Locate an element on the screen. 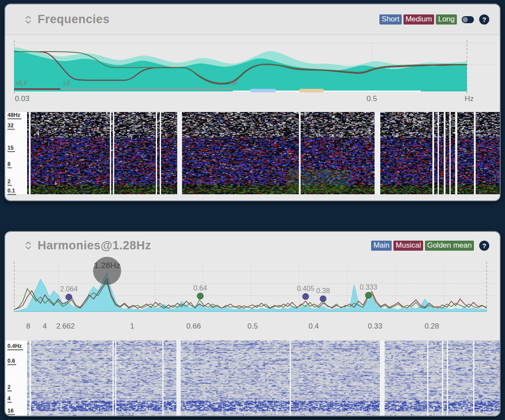  frequencies-title: Frequencies is located at coordinates (74, 19).